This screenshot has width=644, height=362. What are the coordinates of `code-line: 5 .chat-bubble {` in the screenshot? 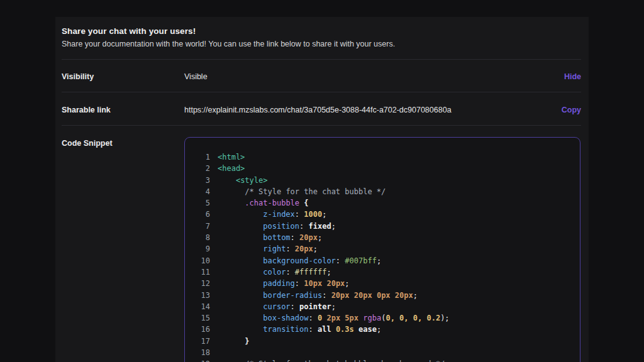 It's located at (384, 203).